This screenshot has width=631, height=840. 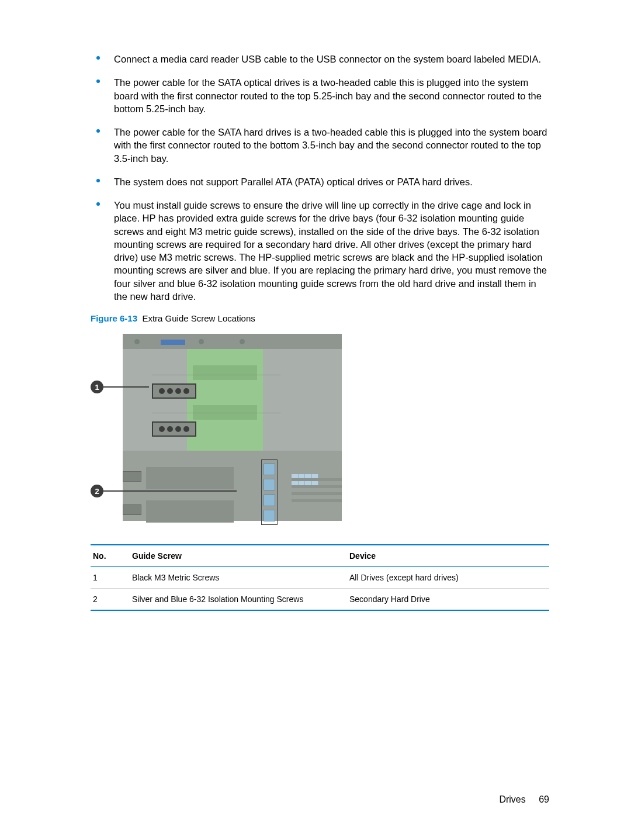 I want to click on bullet-text: The system does not support Parallel ATA…, so click(x=293, y=182).